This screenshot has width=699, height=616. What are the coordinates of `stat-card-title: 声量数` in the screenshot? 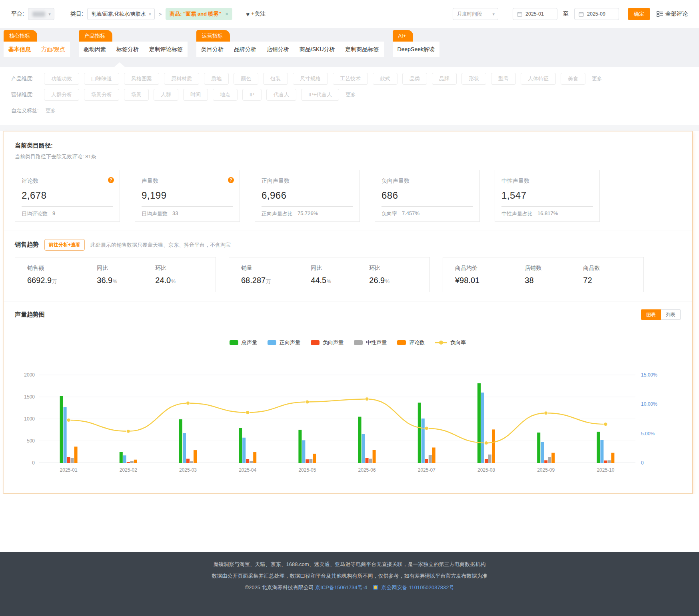 It's located at (187, 181).